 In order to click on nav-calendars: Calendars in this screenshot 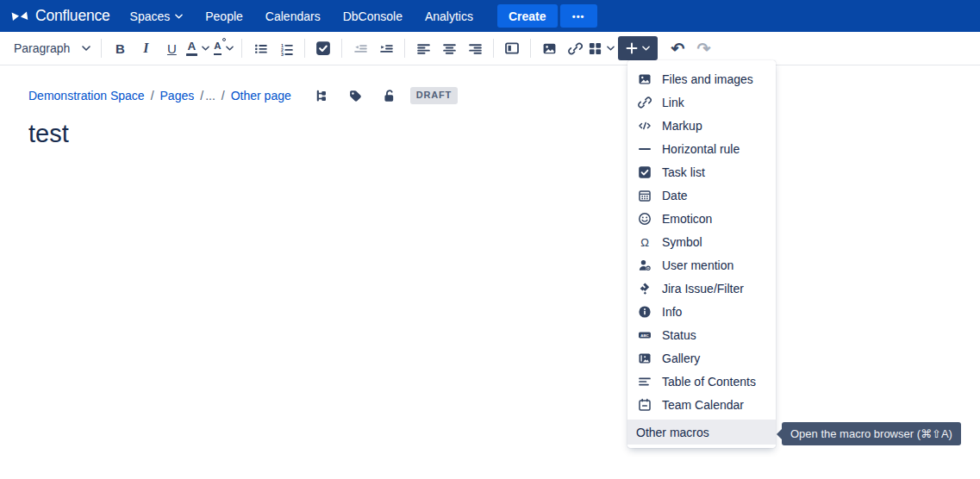, I will do `click(293, 16)`.